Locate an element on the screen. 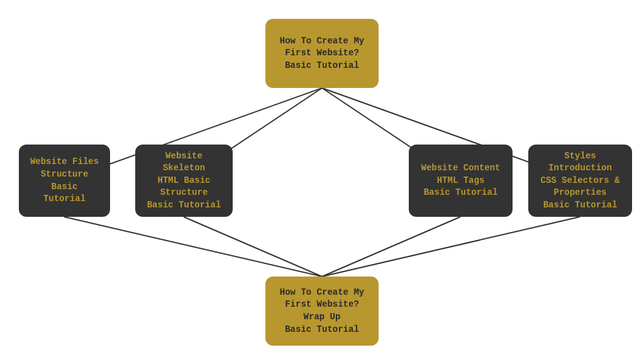  node-right: Styles Introduction CSS Selectors & Prop… is located at coordinates (580, 181).